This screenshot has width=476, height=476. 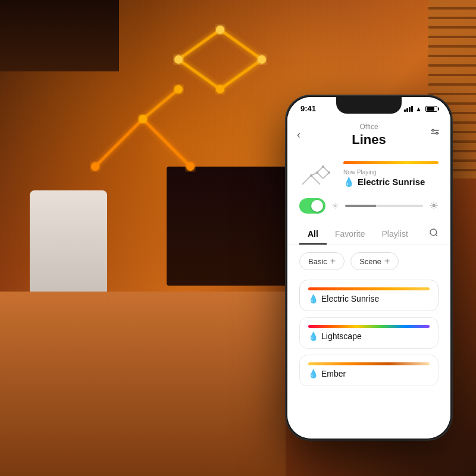 I want to click on power-toggle, so click(x=312, y=206).